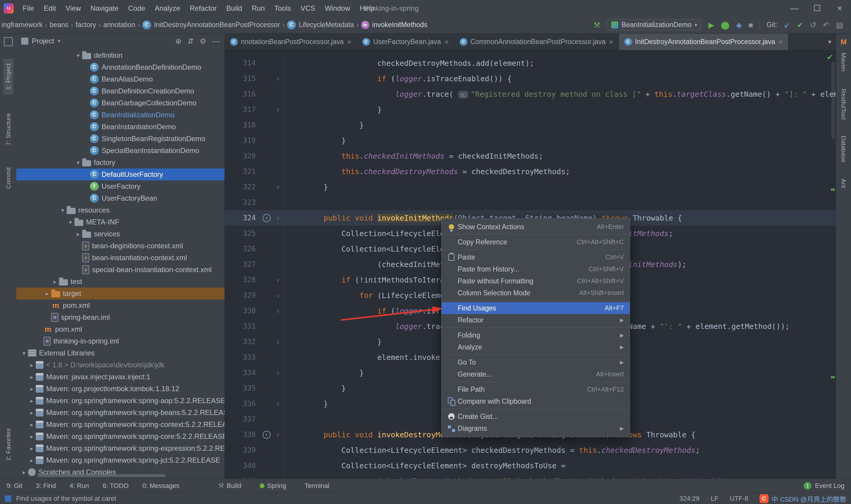 The image size is (851, 504). Describe the element at coordinates (530, 172) in the screenshot. I see `code-line-321: 321 this.checkedDestroyMethods = checked…` at that location.